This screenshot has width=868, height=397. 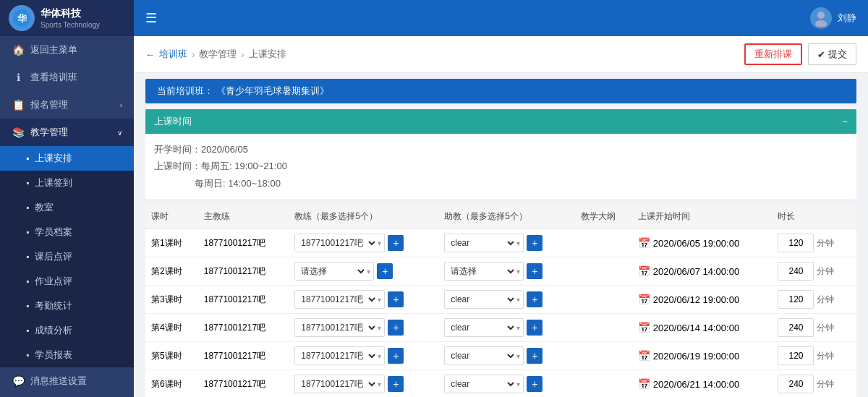 I want to click on start-time-cell: 📅 2020/06/12 19:00:00, so click(x=702, y=299).